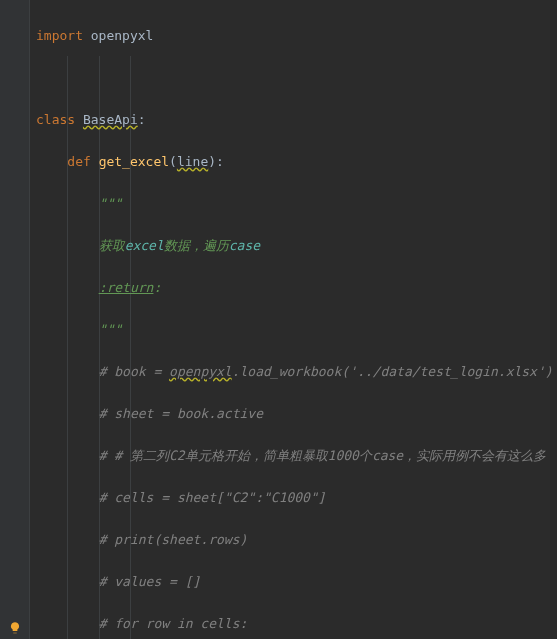 The width and height of the screenshot is (557, 639). I want to click on function-name: get_excel, so click(134, 162).